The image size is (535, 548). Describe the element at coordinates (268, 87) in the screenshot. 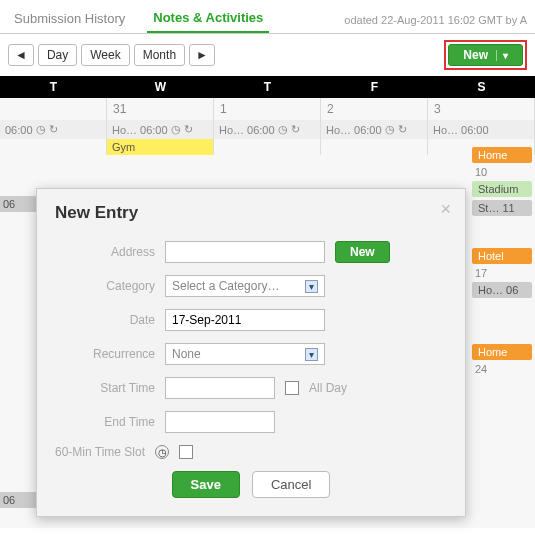

I see `calendar-header: T W T F S` at that location.